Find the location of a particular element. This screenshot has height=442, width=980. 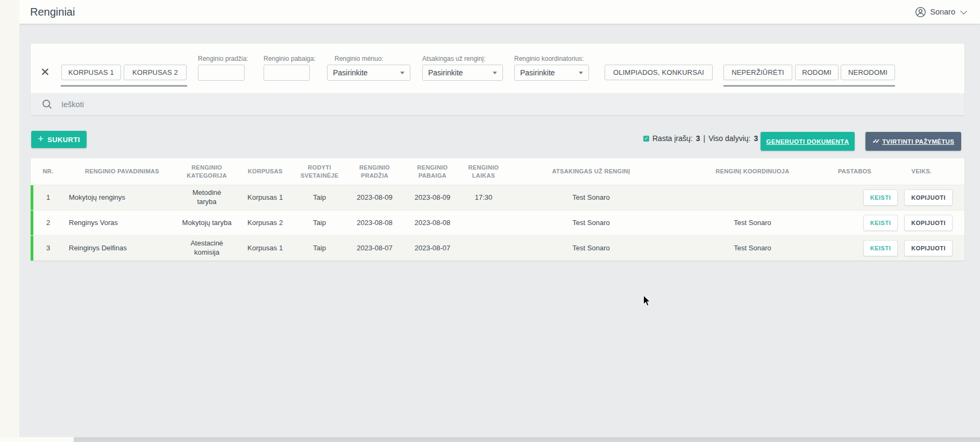

col-header-pabaiga: RENGINIO PABAIGA is located at coordinates (432, 171).